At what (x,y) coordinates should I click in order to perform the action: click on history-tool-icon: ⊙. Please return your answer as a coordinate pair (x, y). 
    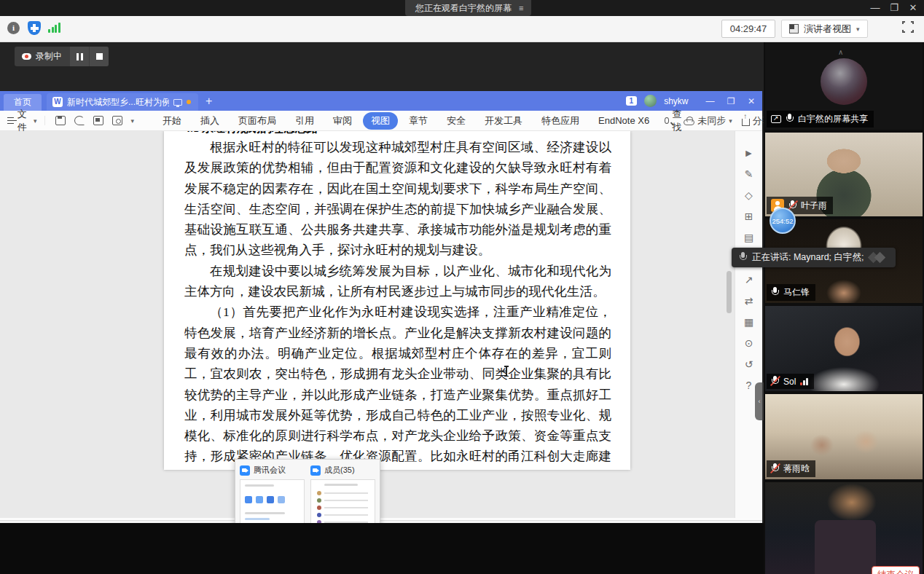
    Looking at the image, I should click on (749, 343).